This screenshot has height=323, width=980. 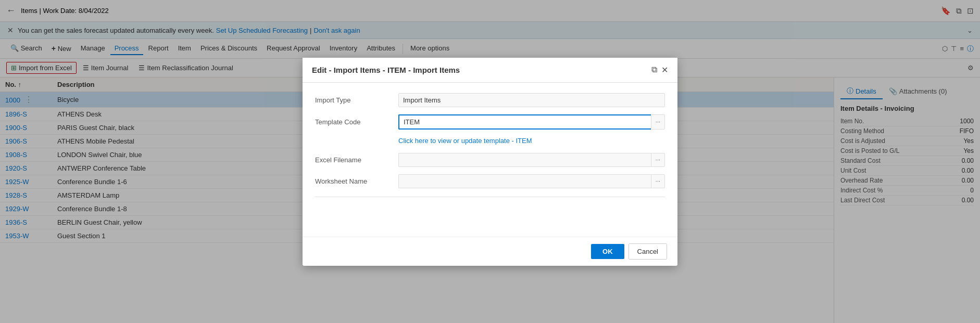 I want to click on ok-button: OK, so click(x=608, y=252).